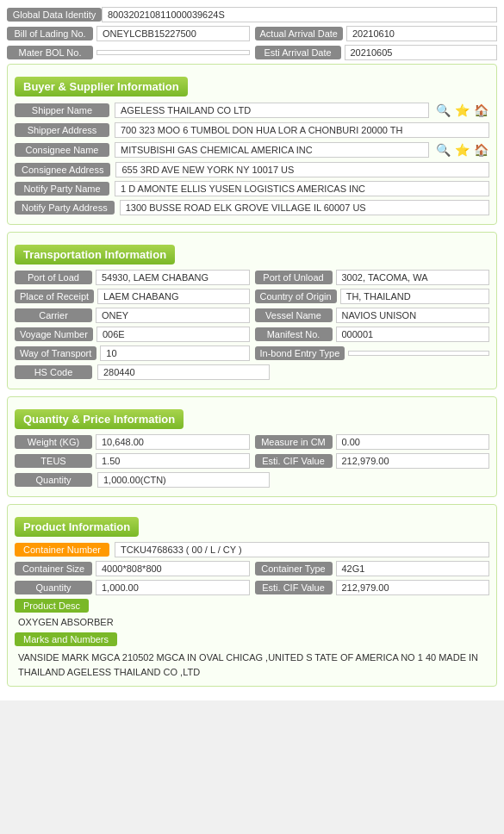 The width and height of the screenshot is (504, 834). I want to click on product-header: Product Information, so click(252, 526).